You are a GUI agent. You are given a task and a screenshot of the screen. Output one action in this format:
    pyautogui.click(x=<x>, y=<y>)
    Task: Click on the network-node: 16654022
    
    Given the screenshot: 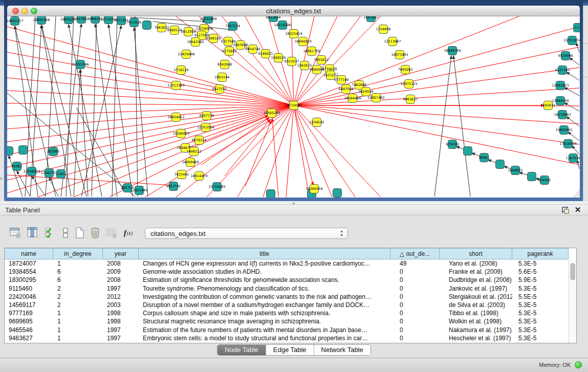 What is the action you would take?
    pyautogui.click(x=176, y=118)
    